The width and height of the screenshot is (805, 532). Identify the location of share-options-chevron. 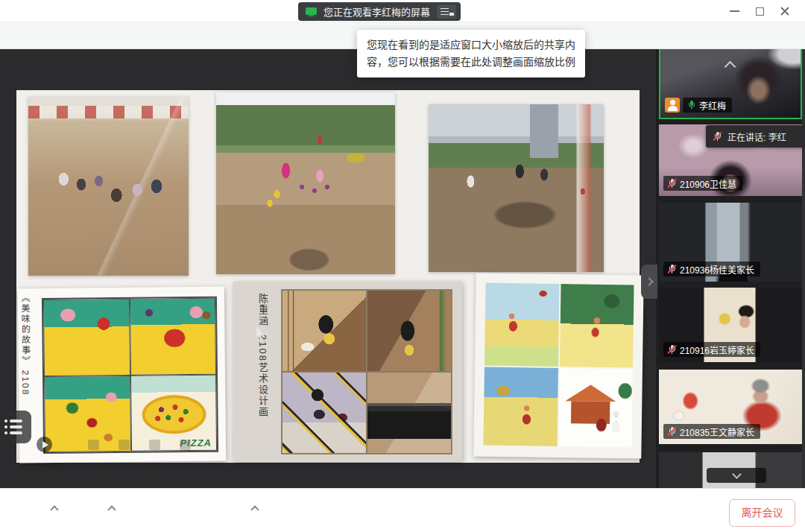
(255, 509).